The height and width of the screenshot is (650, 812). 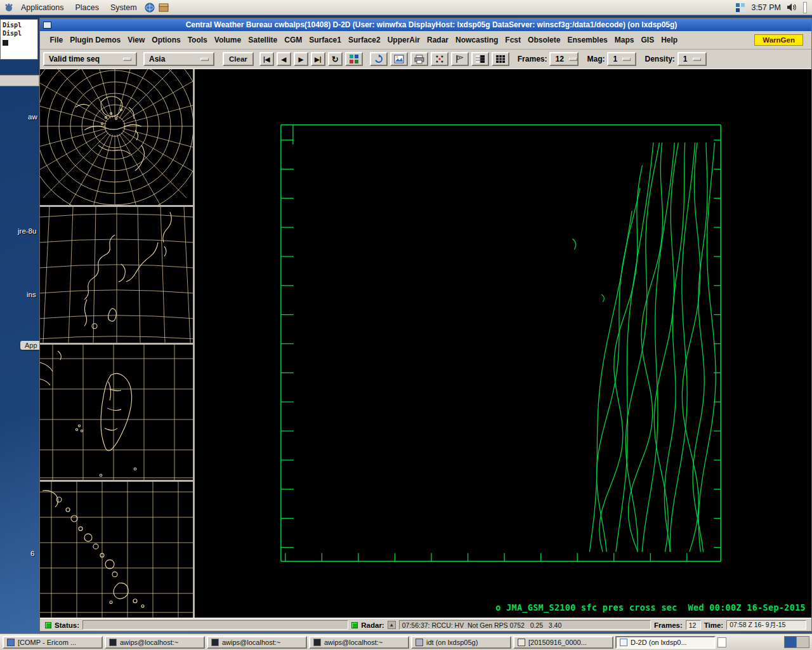 I want to click on system-menu: System, so click(x=124, y=8).